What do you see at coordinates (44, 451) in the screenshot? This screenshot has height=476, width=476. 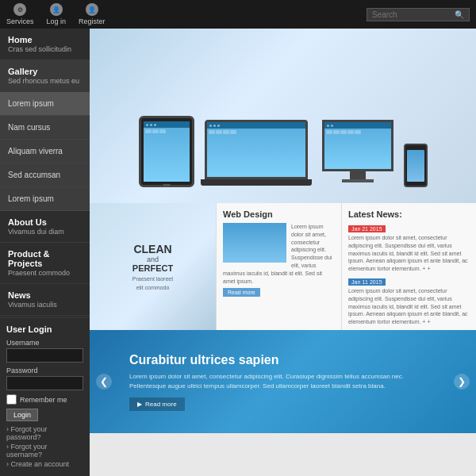 I see `forgot-username-link: Forgot your username?` at bounding box center [44, 451].